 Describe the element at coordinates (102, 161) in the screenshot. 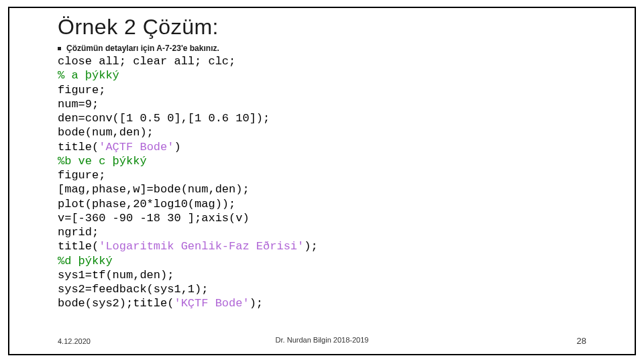

I see `code-comment: %b ve c þýkký` at that location.